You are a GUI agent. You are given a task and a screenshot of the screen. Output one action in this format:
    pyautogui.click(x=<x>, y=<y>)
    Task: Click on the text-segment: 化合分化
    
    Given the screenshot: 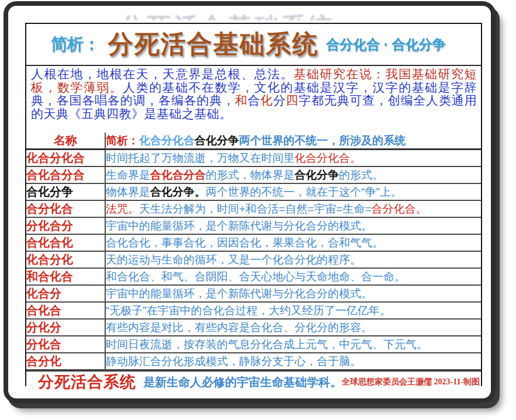 What is the action you would take?
    pyautogui.click(x=50, y=259)
    